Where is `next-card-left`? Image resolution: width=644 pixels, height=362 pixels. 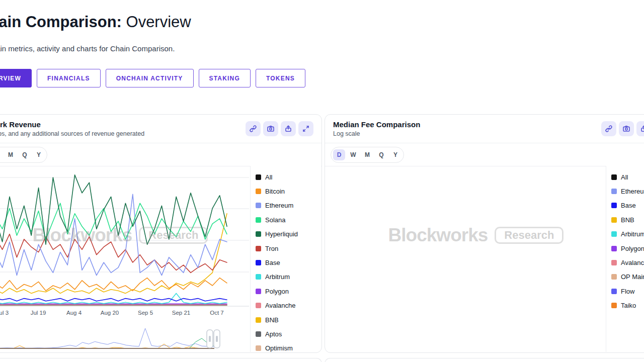
next-card-left is located at coordinates (161, 360).